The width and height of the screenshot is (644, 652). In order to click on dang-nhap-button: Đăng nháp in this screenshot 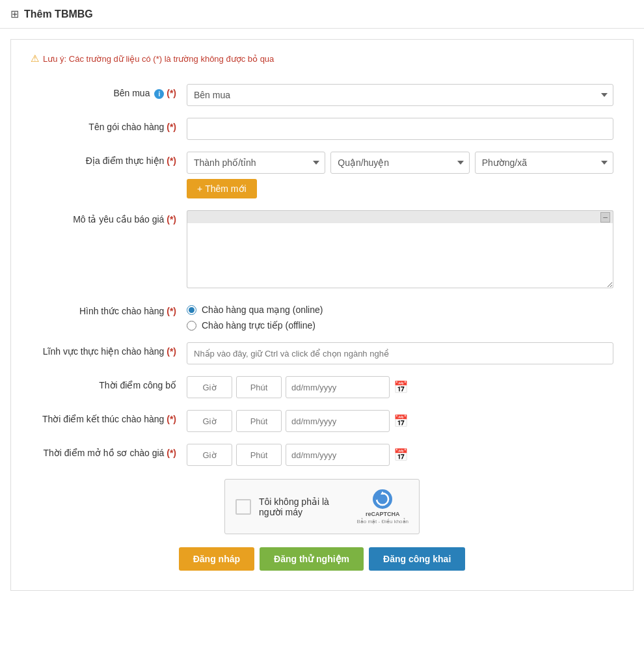, I will do `click(217, 559)`.